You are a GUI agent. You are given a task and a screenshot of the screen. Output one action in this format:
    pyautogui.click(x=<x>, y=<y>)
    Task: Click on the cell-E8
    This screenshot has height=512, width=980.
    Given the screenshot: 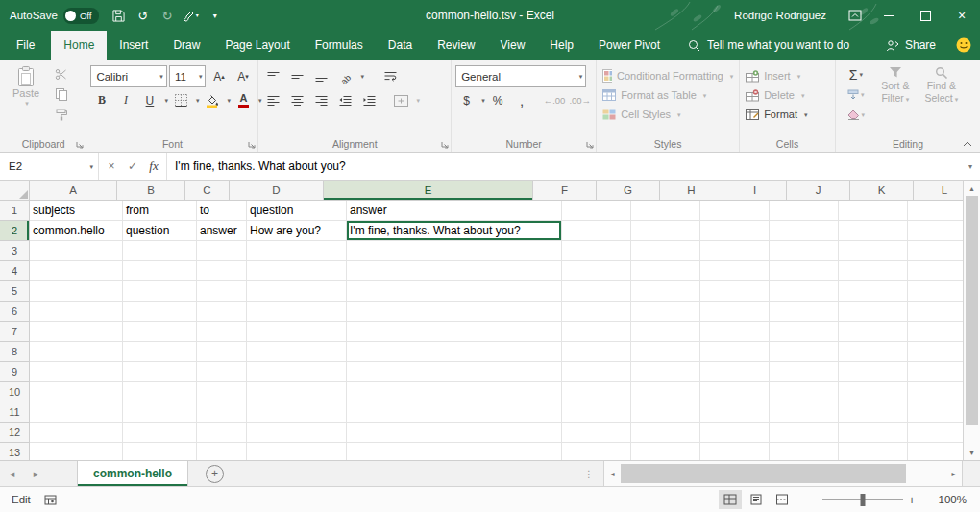 What is the action you would take?
    pyautogui.click(x=454, y=352)
    